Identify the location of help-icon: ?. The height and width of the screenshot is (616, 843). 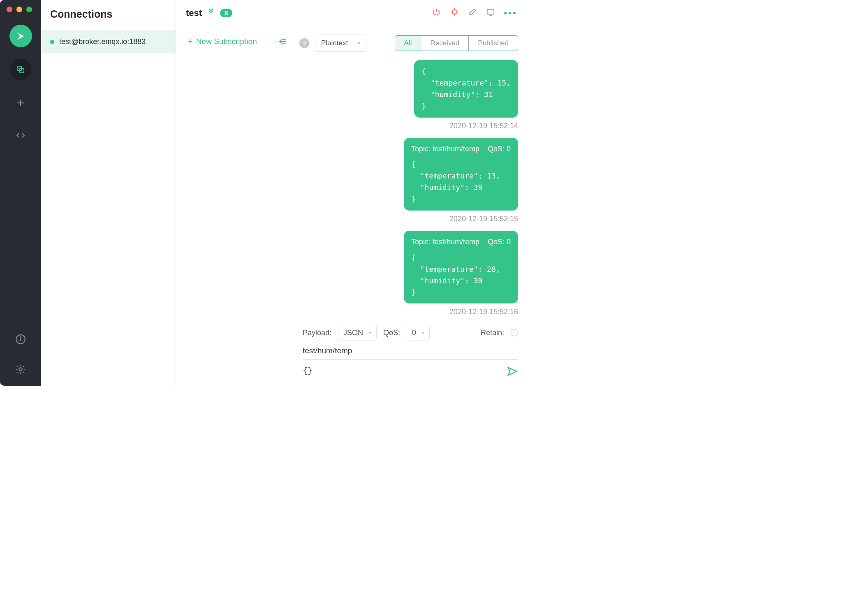
(304, 43).